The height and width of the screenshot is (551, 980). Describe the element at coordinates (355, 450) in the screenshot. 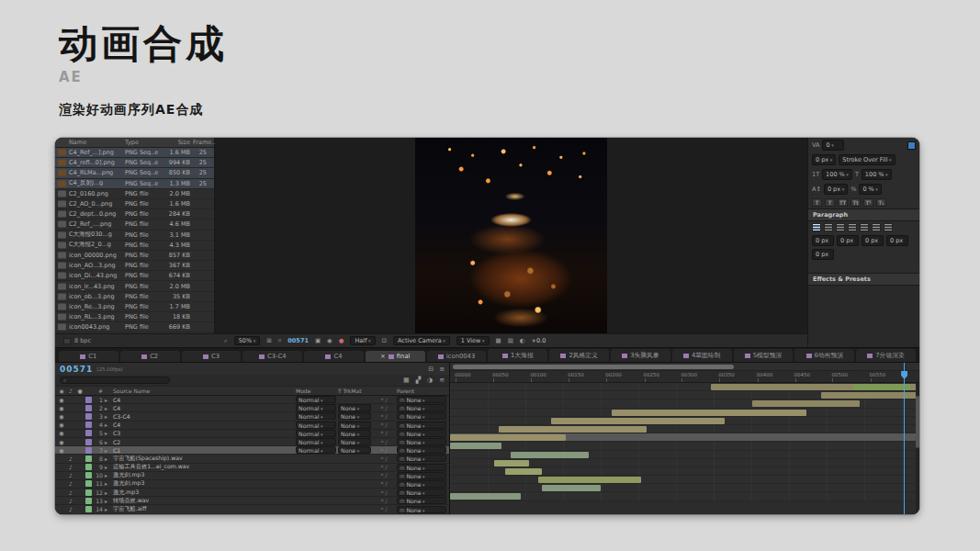

I see `layer-trkmat-select: None` at that location.